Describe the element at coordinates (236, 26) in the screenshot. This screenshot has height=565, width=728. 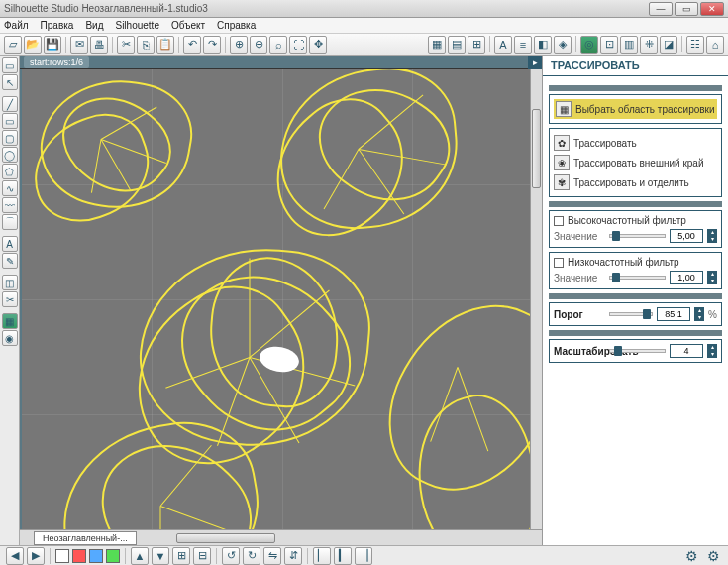
I see `menu-help: Справка` at that location.